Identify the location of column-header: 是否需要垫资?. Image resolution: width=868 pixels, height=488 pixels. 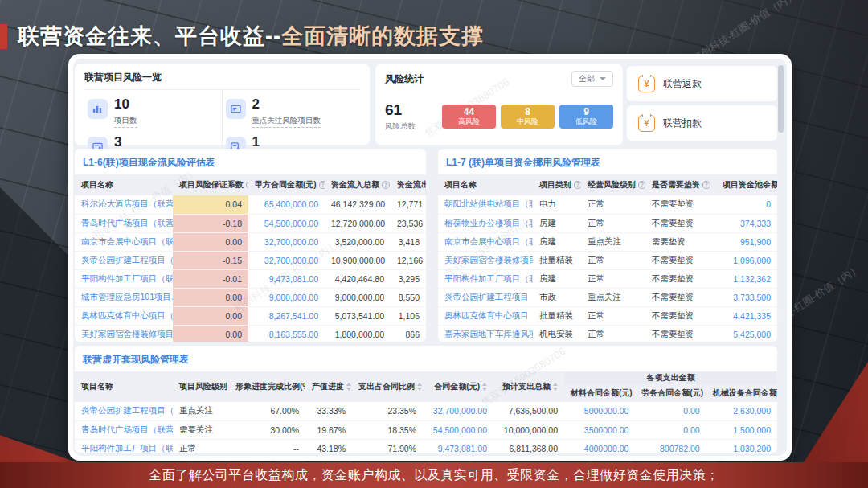
(681, 185).